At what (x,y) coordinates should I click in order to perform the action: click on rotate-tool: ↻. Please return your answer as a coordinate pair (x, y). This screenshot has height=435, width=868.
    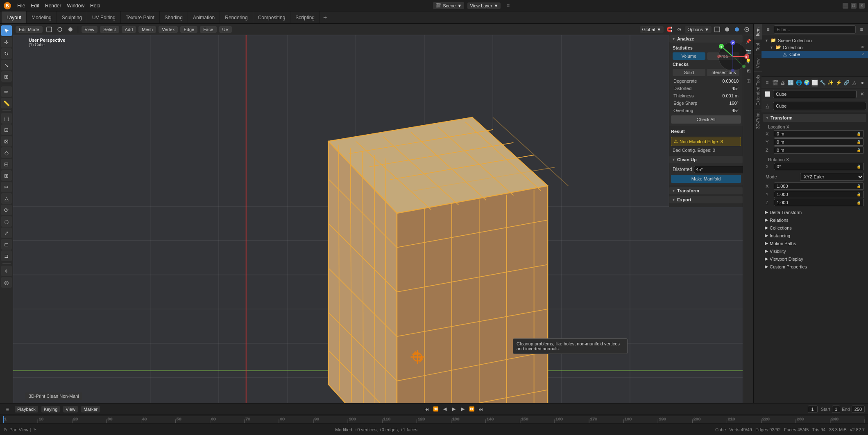
    Looking at the image, I should click on (7, 54).